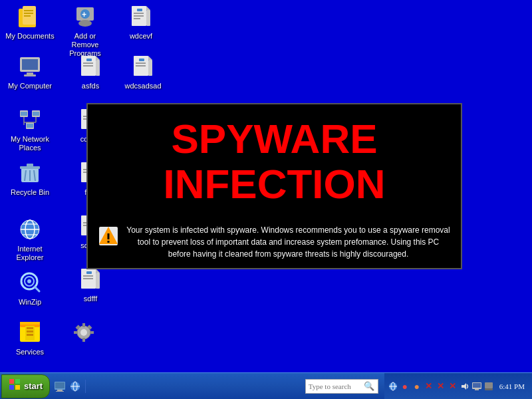  I want to click on icon-my-computer: My Computer, so click(30, 72).